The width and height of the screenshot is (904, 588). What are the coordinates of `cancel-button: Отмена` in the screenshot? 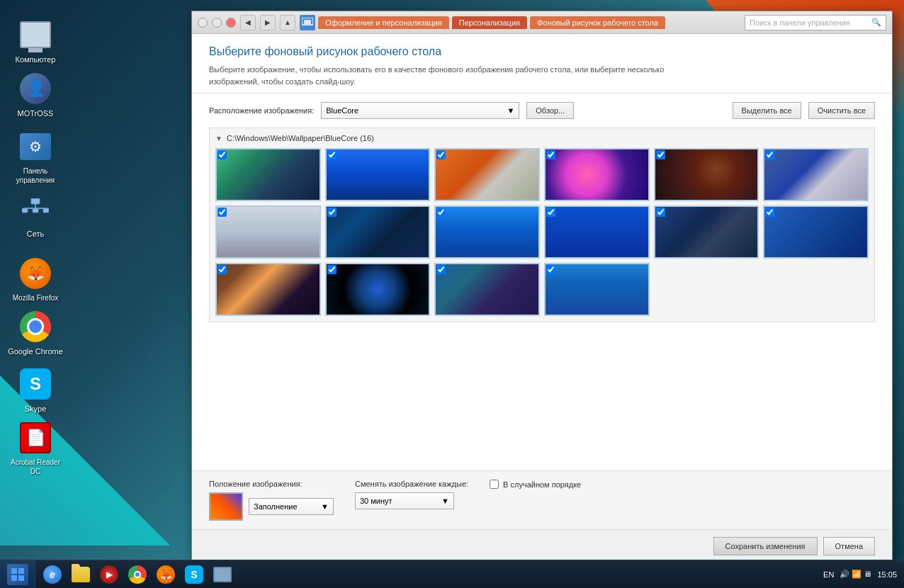 It's located at (849, 546).